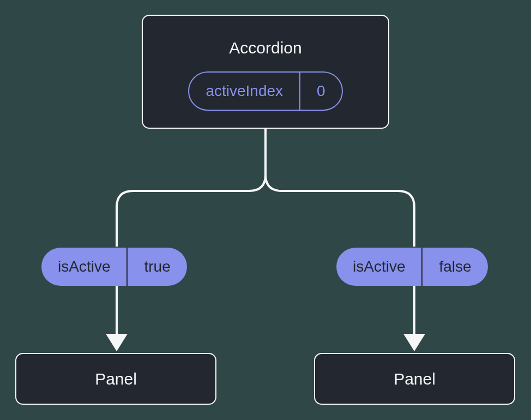 Image resolution: width=531 pixels, height=420 pixels. What do you see at coordinates (414, 379) in the screenshot?
I see `panel-node-right: Panel` at bounding box center [414, 379].